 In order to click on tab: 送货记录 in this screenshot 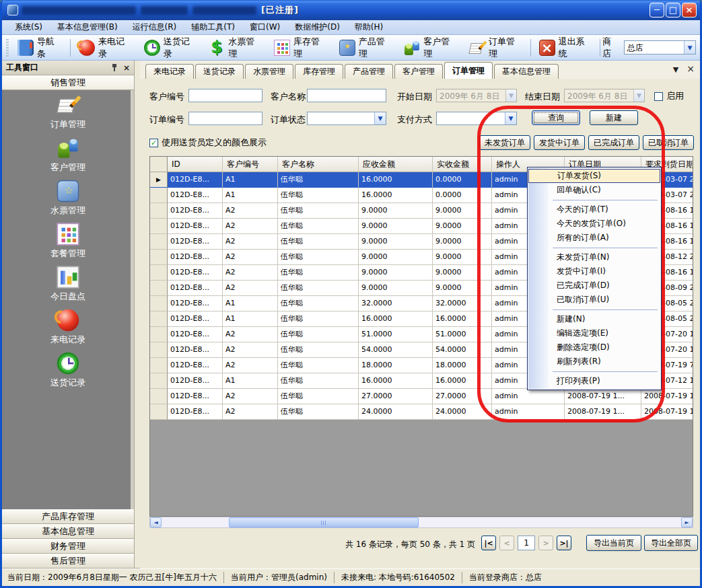, I will do `click(219, 71)`.